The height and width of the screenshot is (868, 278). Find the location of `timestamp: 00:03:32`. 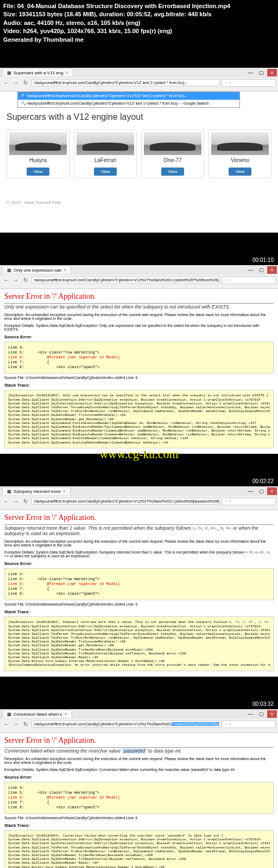

timestamp: 00:03:32 is located at coordinates (263, 704).